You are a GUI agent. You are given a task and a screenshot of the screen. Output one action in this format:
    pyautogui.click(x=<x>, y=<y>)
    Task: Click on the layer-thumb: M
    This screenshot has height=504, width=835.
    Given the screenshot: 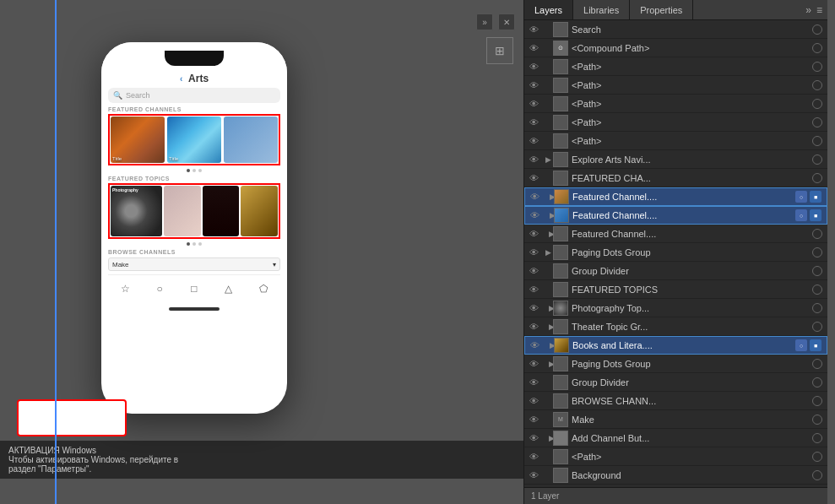 What is the action you would take?
    pyautogui.click(x=561, y=420)
    